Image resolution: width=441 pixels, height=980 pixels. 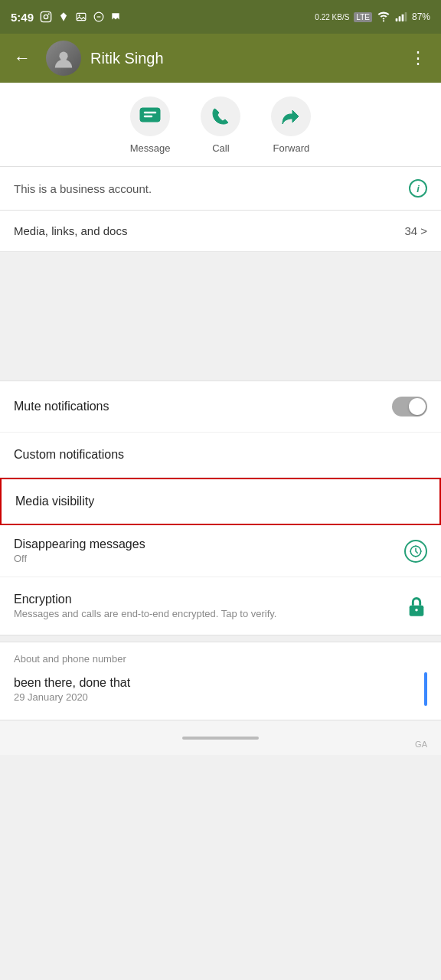 I want to click on encryption-text: Encryption Messages and calls are end-to…, so click(x=210, y=606).